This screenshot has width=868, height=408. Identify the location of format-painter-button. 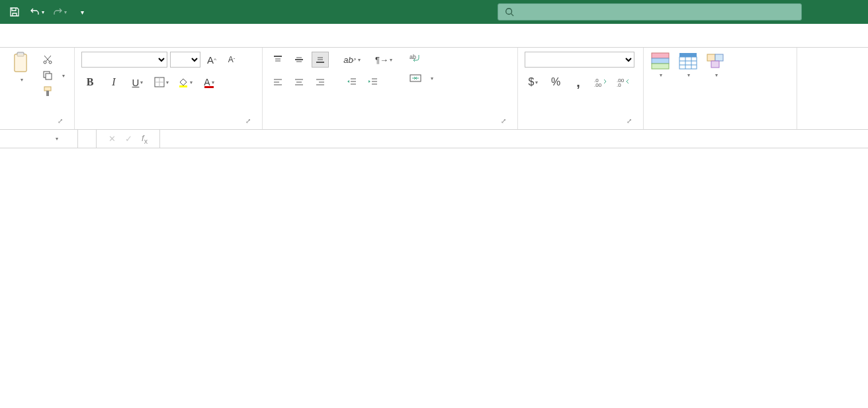
(54, 91).